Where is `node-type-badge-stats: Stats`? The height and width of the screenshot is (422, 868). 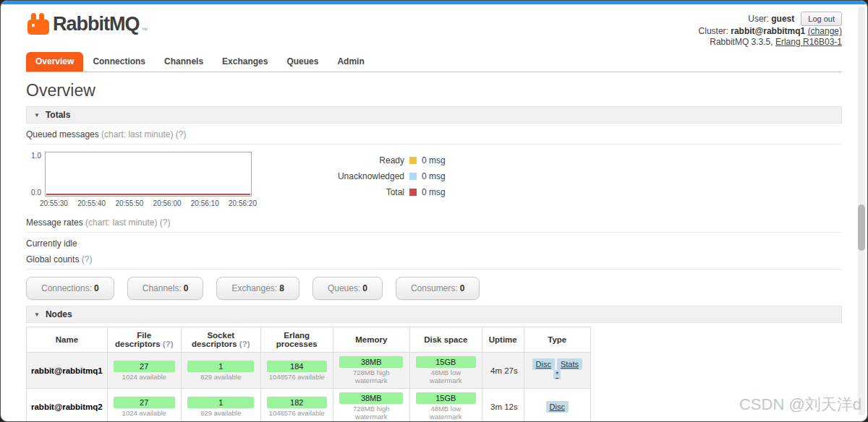 node-type-badge-stats: Stats is located at coordinates (570, 364).